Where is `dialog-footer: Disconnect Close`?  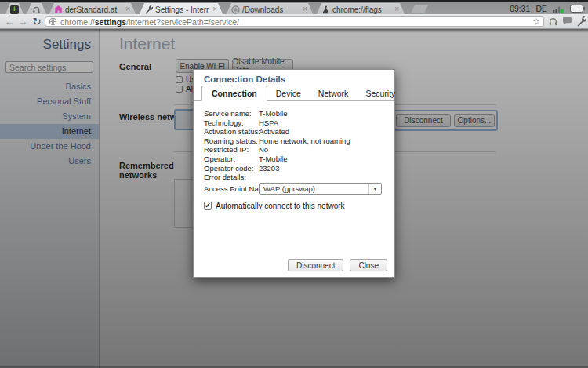
dialog-footer: Disconnect Close is located at coordinates (337, 265).